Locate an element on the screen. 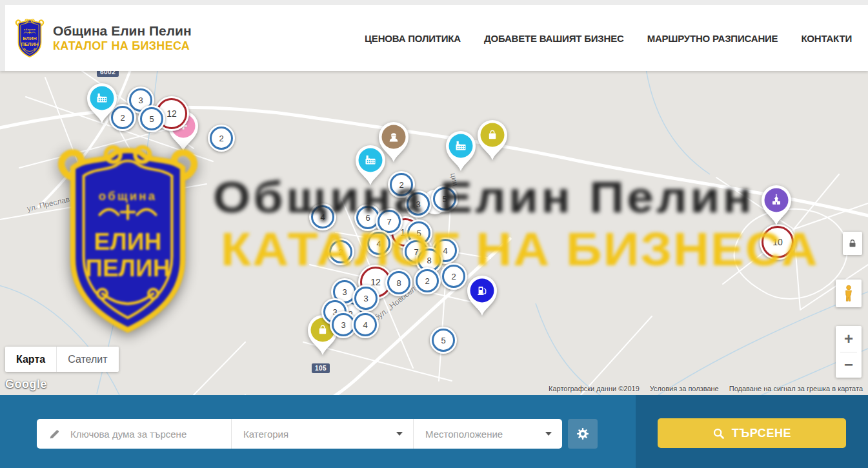 This screenshot has height=468, width=868. nav-contacts: КОНТАКТИ is located at coordinates (826, 39).